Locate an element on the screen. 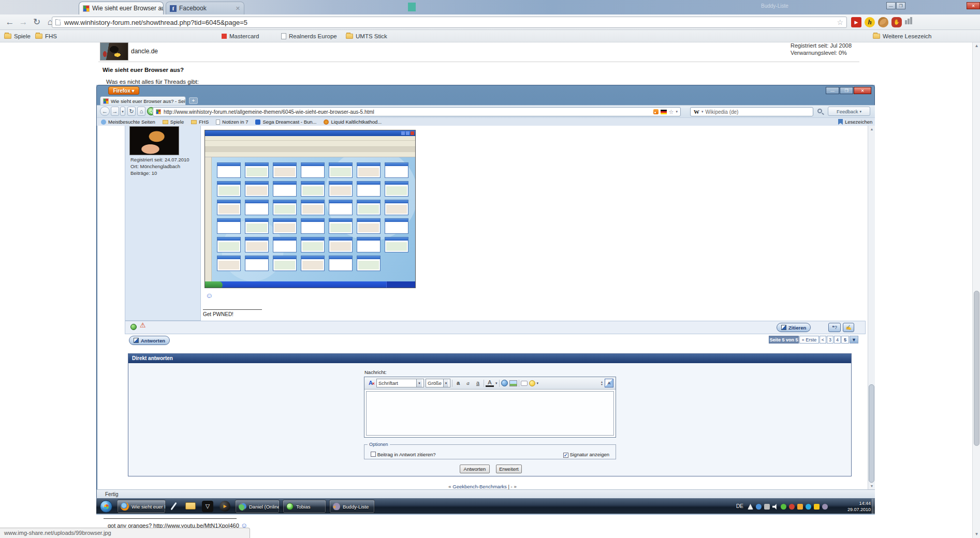 The height and width of the screenshot is (538, 980). tab-facebook: f Facebook ✕ is located at coordinates (205, 8).